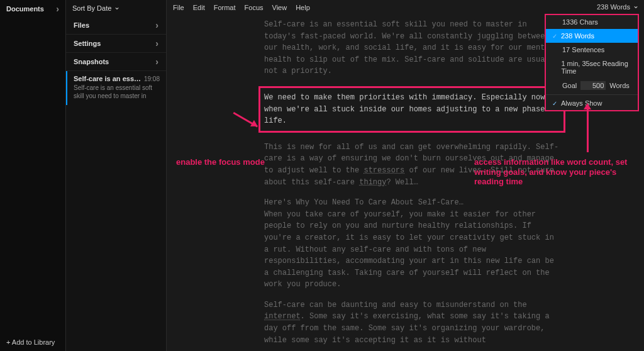 This screenshot has width=644, height=351. Describe the element at coordinates (254, 8) in the screenshot. I see `menu-focus: Focus` at that location.